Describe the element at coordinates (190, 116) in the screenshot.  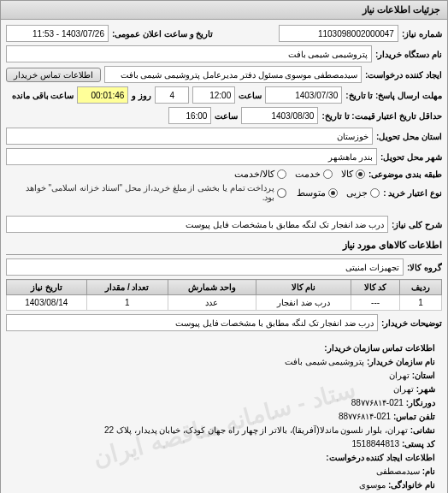
I see `validity-time-field: 16:00` at that location.